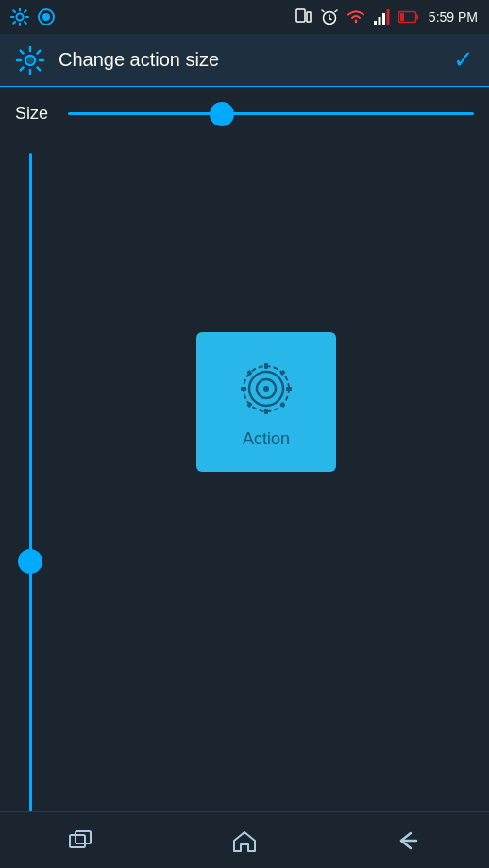  I want to click on horizontal-slider, so click(271, 114).